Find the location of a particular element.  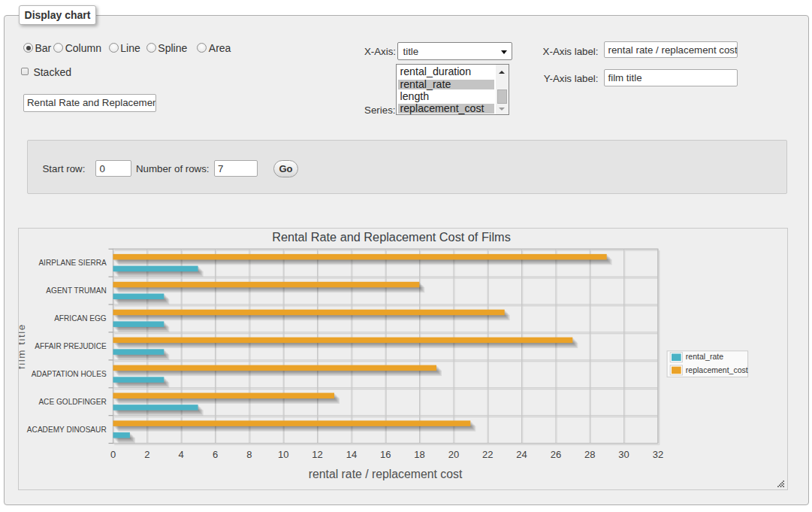

svg-text: 6 is located at coordinates (215, 454).